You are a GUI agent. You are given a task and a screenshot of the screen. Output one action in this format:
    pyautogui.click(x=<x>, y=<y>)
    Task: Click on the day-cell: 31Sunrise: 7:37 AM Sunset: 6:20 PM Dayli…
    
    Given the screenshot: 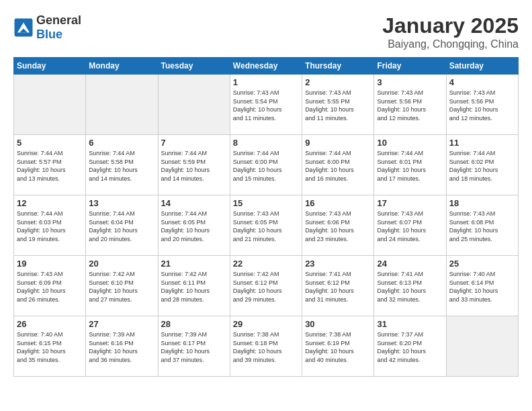 What is the action you would take?
    pyautogui.click(x=410, y=347)
    